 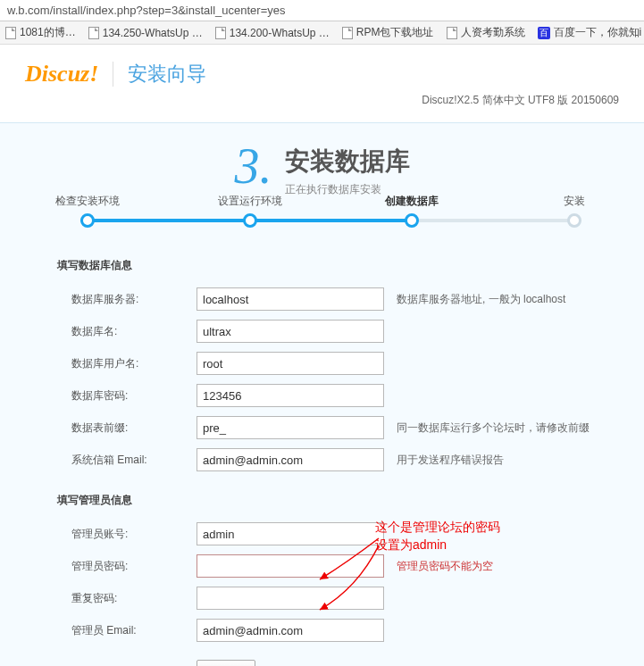 I want to click on admin-account-label: 管理员账号:, so click(x=134, y=534).